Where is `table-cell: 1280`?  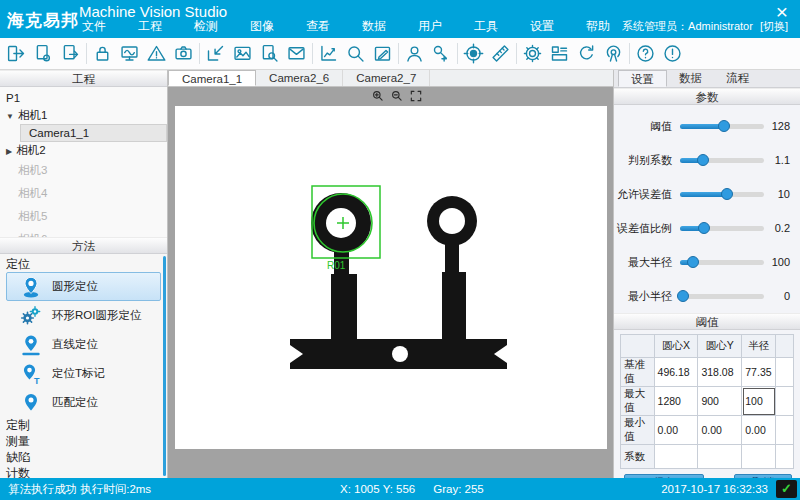 table-cell: 1280 is located at coordinates (676, 402).